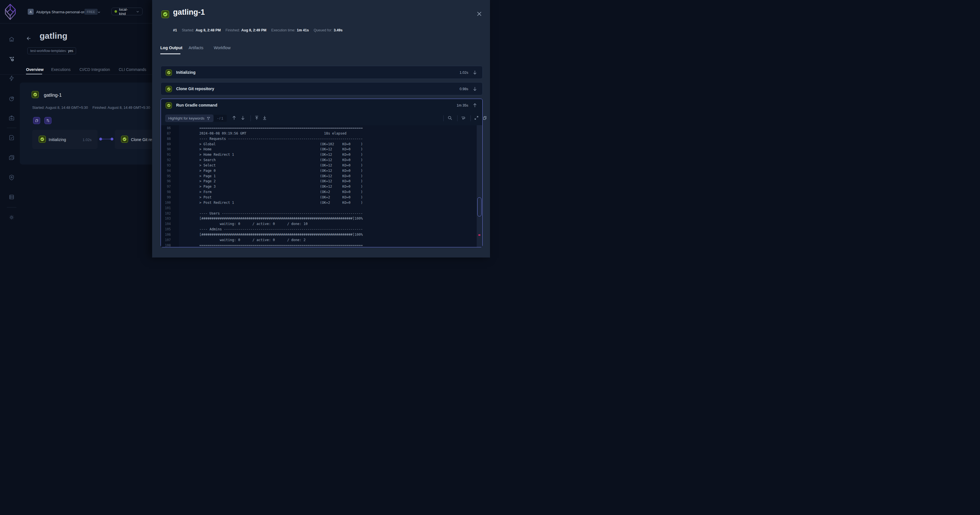 The width and height of the screenshot is (980, 515). What do you see at coordinates (186, 118) in the screenshot?
I see `highlight-keywords-label: Highlight for keywords` at bounding box center [186, 118].